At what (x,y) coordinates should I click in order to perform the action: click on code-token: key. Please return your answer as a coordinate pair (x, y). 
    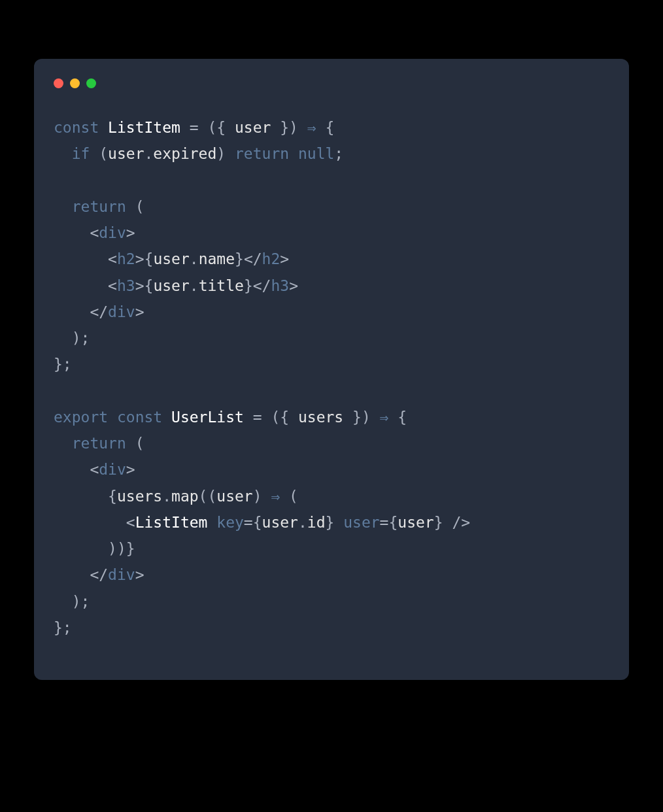
    Looking at the image, I should click on (230, 522).